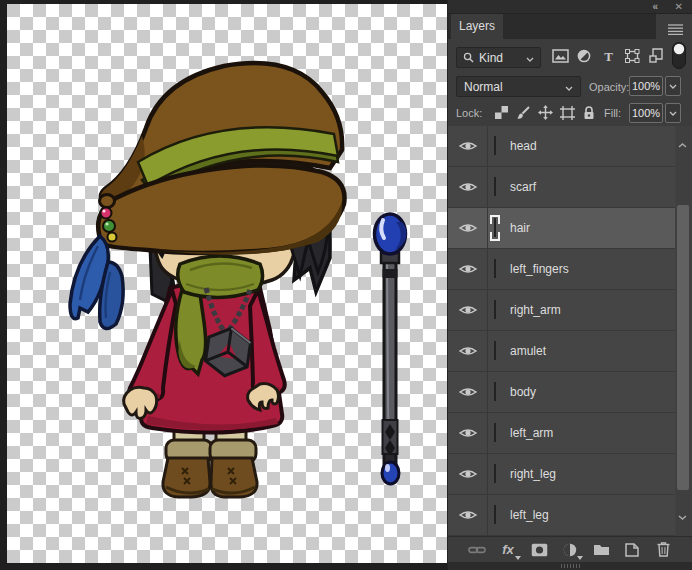 The height and width of the screenshot is (570, 692). I want to click on filtering-toggle, so click(679, 56).